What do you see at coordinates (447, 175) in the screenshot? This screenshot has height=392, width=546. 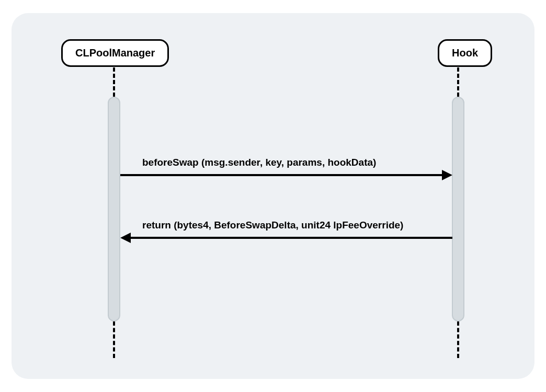 I see `message-forward-arrowhead` at bounding box center [447, 175].